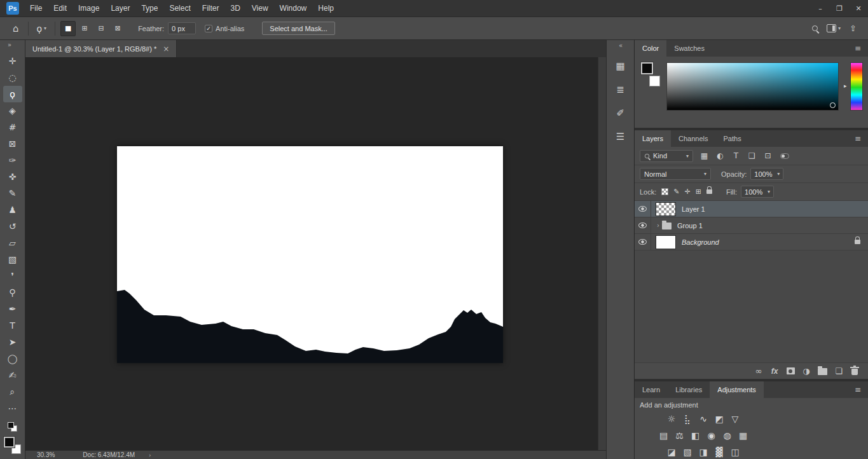 The height and width of the screenshot is (459, 868). What do you see at coordinates (834, 28) in the screenshot?
I see `workspace-switcher: ▾` at bounding box center [834, 28].